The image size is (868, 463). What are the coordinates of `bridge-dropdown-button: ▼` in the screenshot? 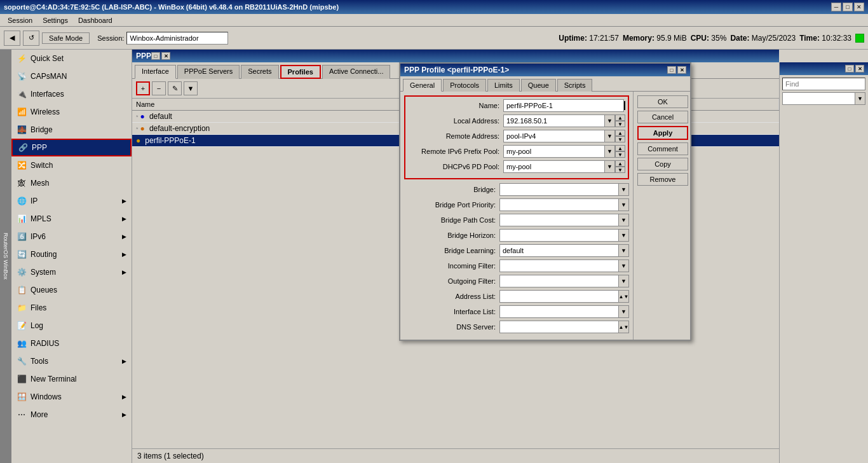 It's located at (624, 190).